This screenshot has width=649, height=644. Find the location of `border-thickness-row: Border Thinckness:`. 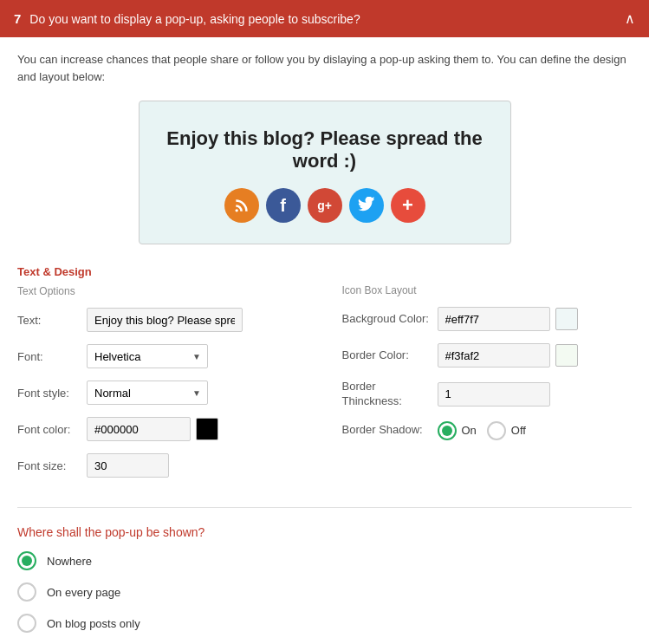

border-thickness-row: Border Thinckness: is located at coordinates (487, 394).